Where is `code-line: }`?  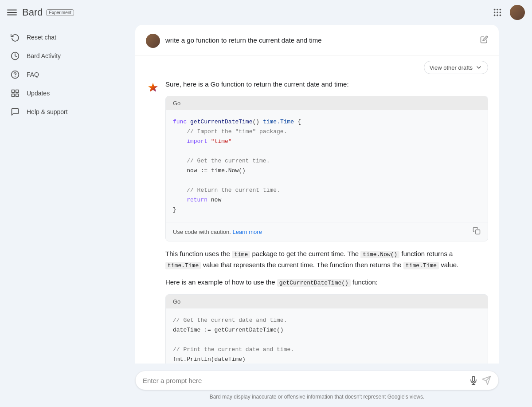
code-line: } is located at coordinates (175, 209).